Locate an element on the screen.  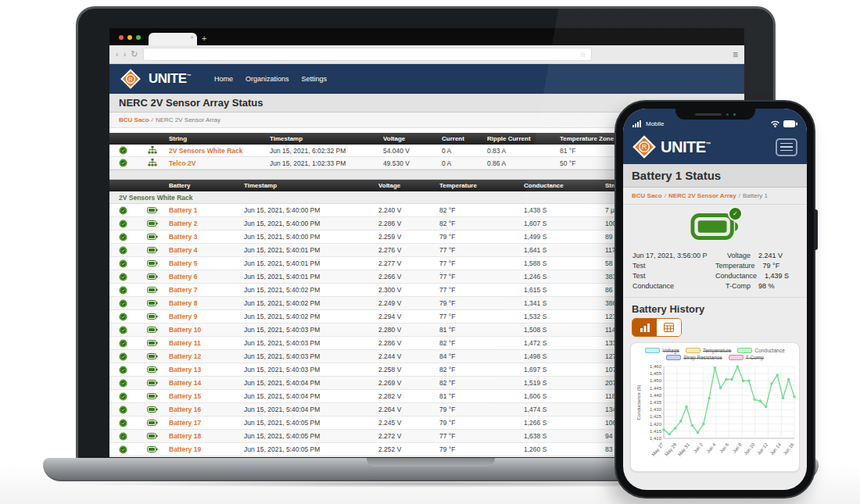
chart-view-button is located at coordinates (644, 327).